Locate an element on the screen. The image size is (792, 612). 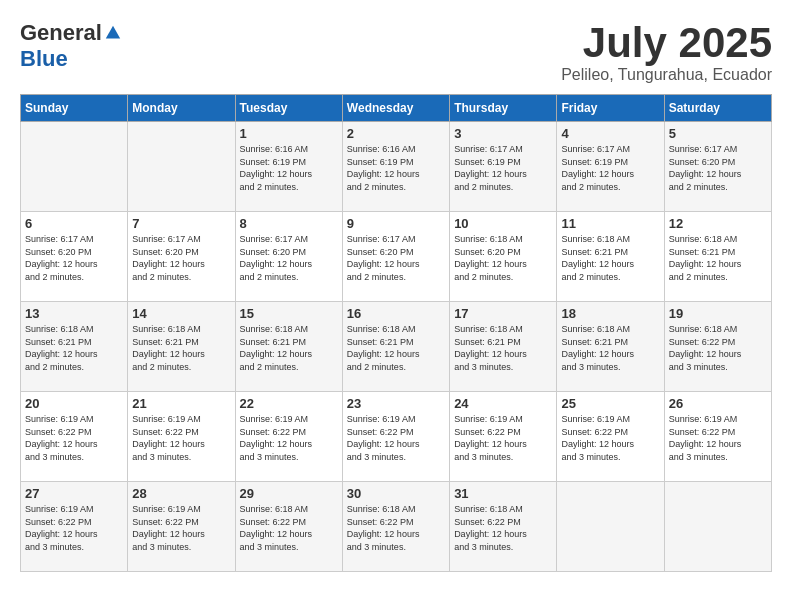
calendar-cell: 5Sunrise: 6:17 AM Sunset: 6:20 PM Daylig… is located at coordinates (718, 167).